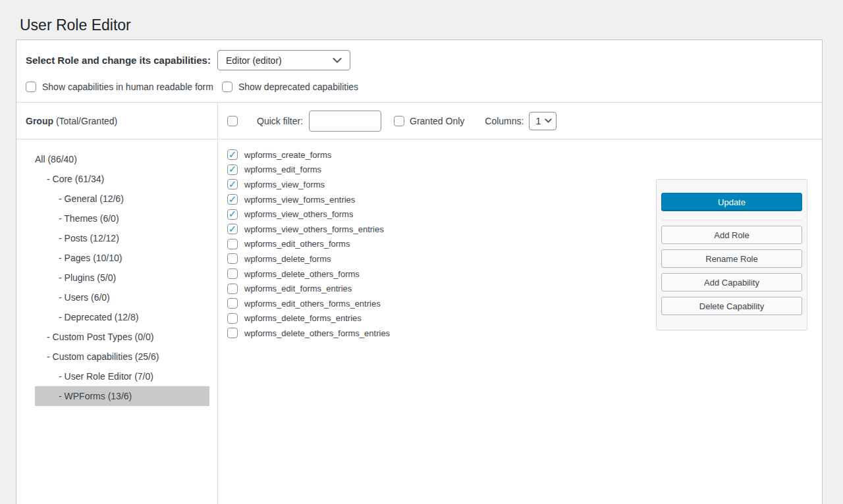 The height and width of the screenshot is (504, 843). I want to click on capability-label: wpforms_delete_others_forms_entries, so click(317, 333).